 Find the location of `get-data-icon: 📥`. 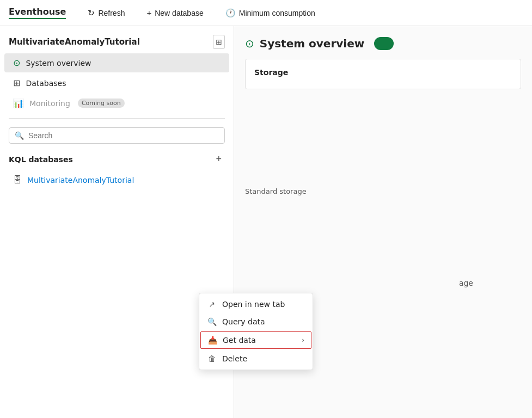

get-data-icon: 📥 is located at coordinates (212, 340).